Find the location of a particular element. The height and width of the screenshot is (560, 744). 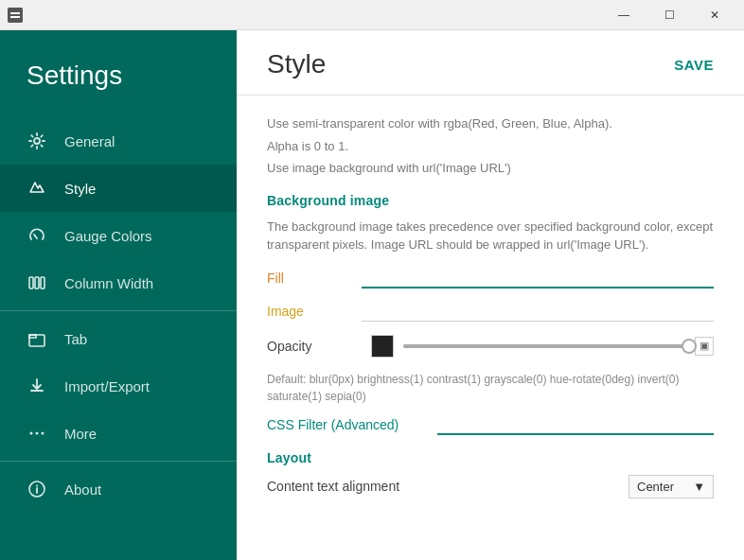

css-filter-advanced: (Advanced) is located at coordinates (365, 425).